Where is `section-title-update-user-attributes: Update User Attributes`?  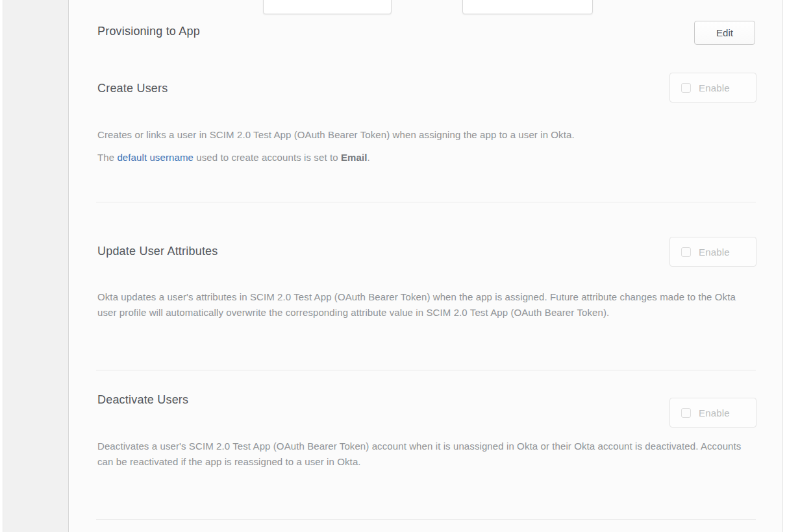
section-title-update-user-attributes: Update User Attributes is located at coordinates (158, 252).